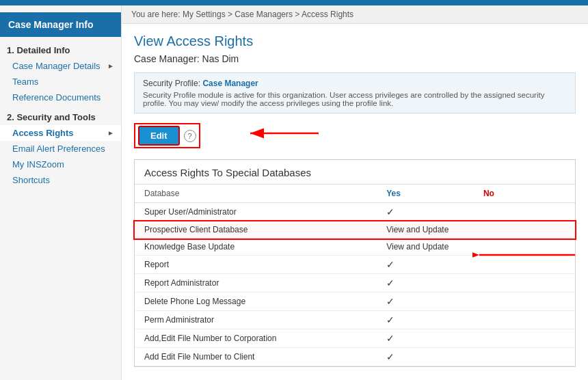 The height and width of the screenshot is (380, 588). Describe the element at coordinates (256, 265) in the screenshot. I see `database-cell: Report` at that location.